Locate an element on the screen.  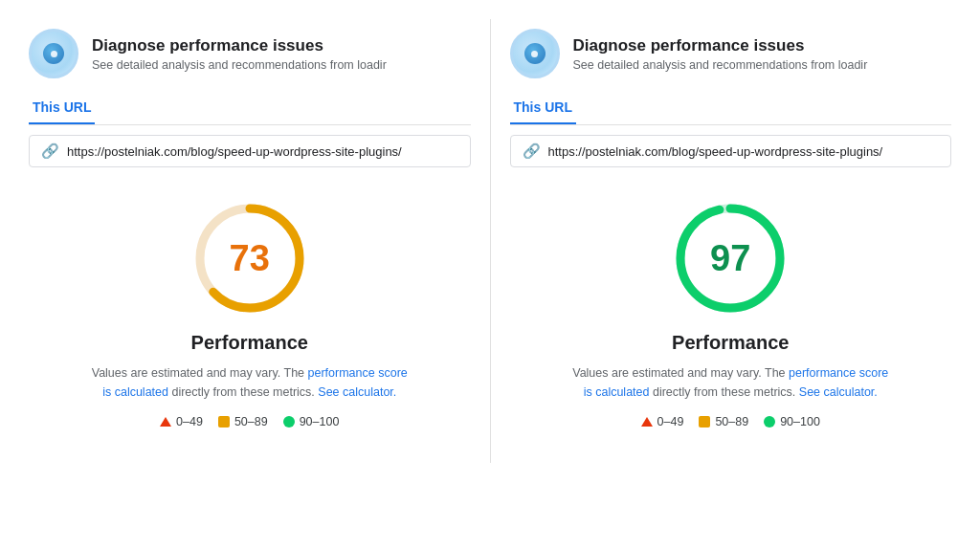
perf-desc-left: Values are estimated and may vary. The p… is located at coordinates (250, 383).